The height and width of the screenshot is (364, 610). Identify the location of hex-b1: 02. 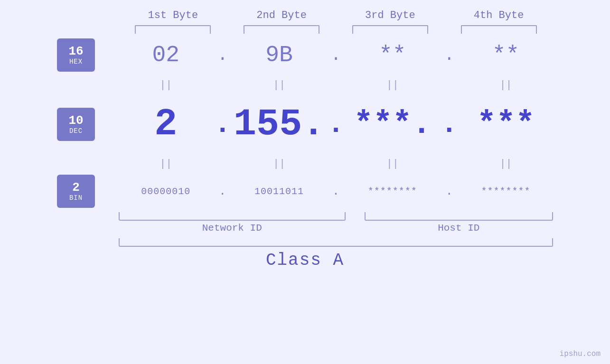
(166, 55).